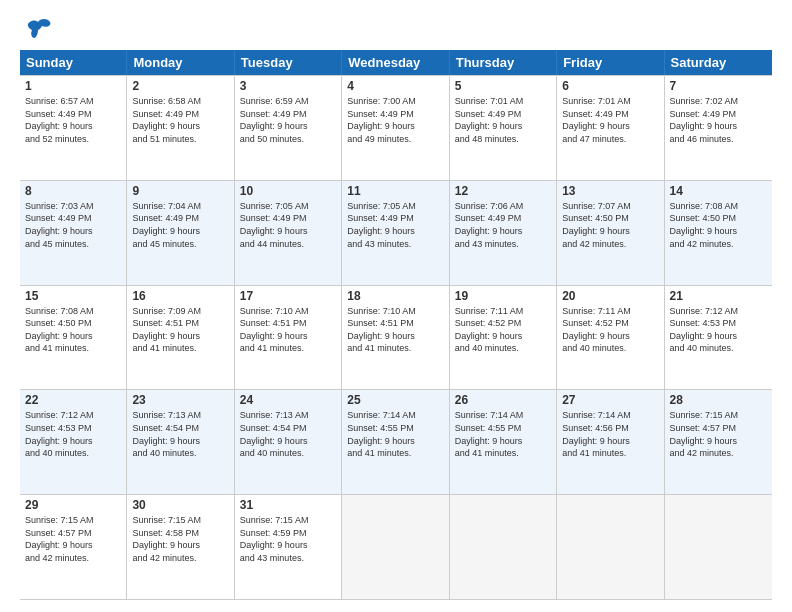 This screenshot has height=612, width=792. What do you see at coordinates (60, 225) in the screenshot?
I see `day-info: Sunrise: 7:03 AM Sunset: 4:49 PM Dayligh…` at bounding box center [60, 225].